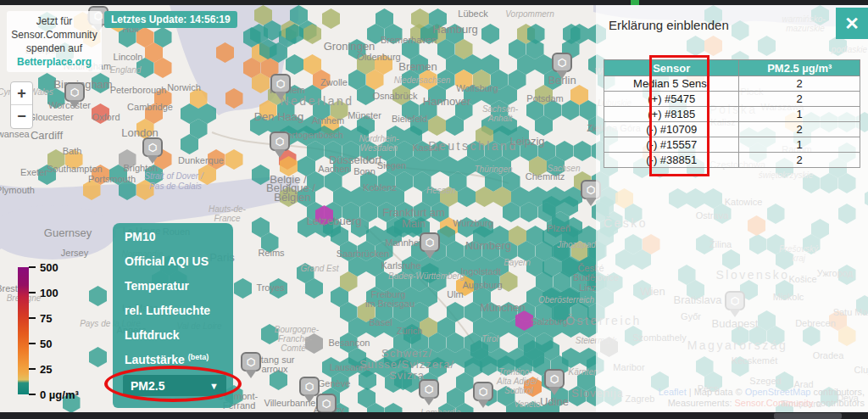 The image size is (868, 419). What do you see at coordinates (455, 294) in the screenshot?
I see `map-label: Ulm` at bounding box center [455, 294].